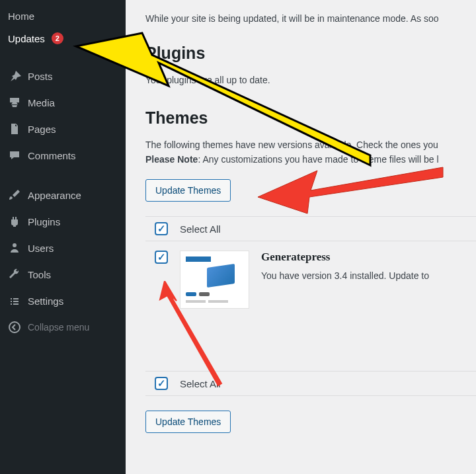  I want to click on collapse-icon, so click(15, 327).